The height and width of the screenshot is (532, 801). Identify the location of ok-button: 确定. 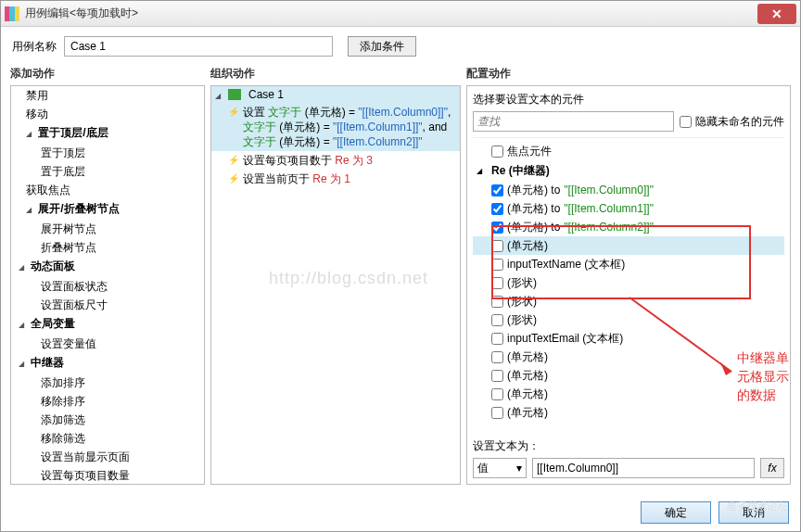
(676, 513).